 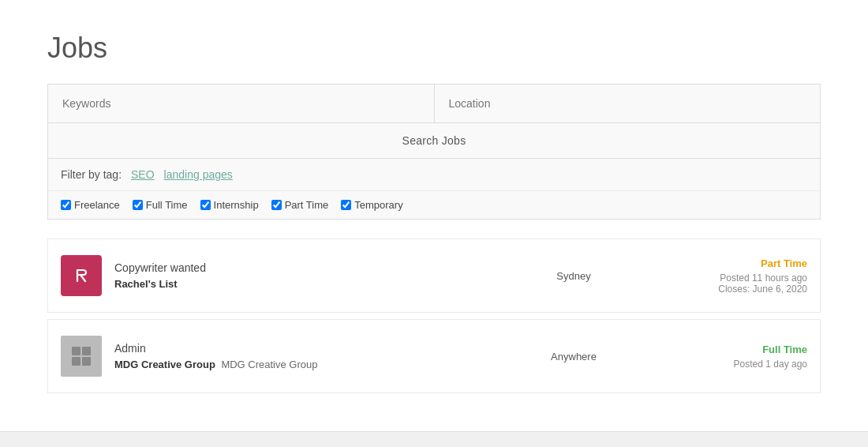 I want to click on checkboxes-row: Freelance Full Time Internship Part Time…, so click(x=434, y=205).